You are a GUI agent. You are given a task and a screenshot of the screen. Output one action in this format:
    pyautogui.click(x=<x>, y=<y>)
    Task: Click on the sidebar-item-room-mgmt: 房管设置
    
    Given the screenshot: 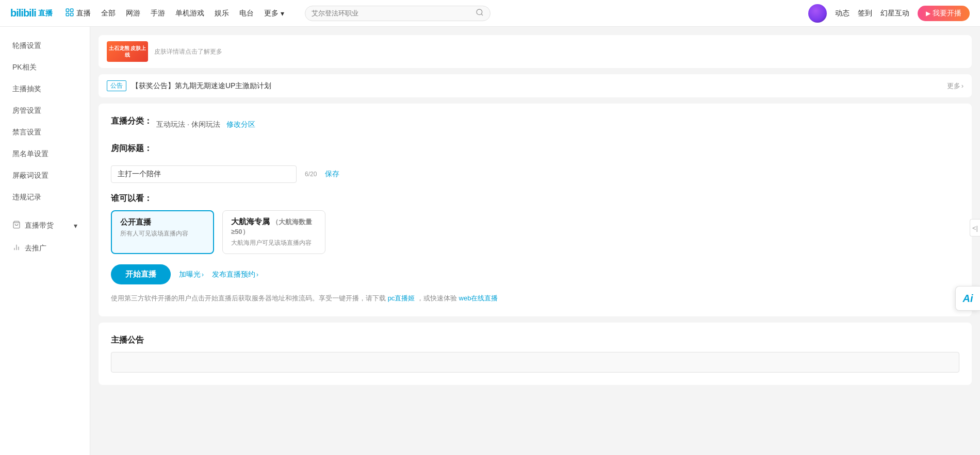 What is the action you would take?
    pyautogui.click(x=45, y=111)
    